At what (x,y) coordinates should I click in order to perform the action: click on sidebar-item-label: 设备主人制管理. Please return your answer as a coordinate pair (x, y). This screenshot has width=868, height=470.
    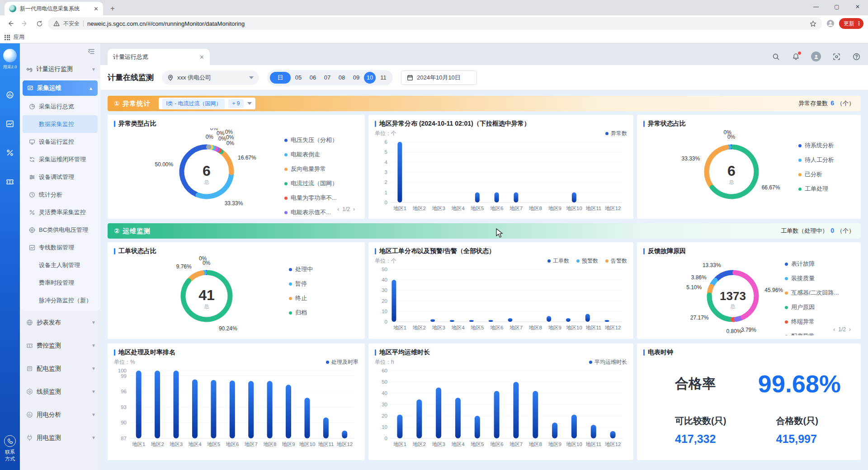
    Looking at the image, I should click on (60, 265).